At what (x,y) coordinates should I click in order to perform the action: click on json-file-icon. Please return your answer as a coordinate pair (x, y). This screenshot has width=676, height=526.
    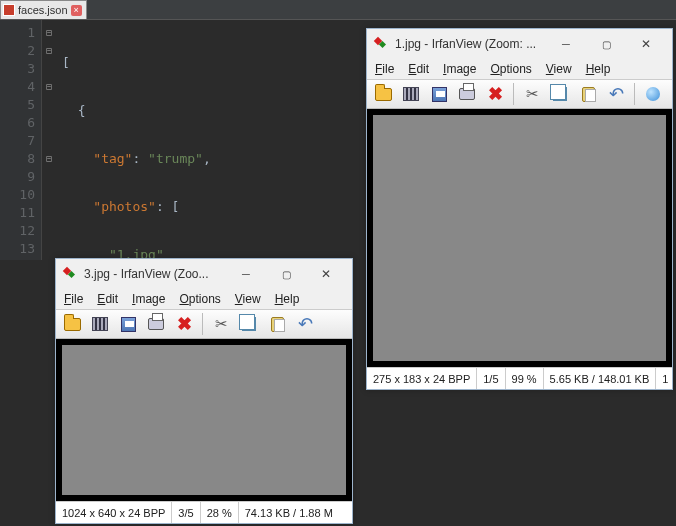
    Looking at the image, I should click on (9, 10).